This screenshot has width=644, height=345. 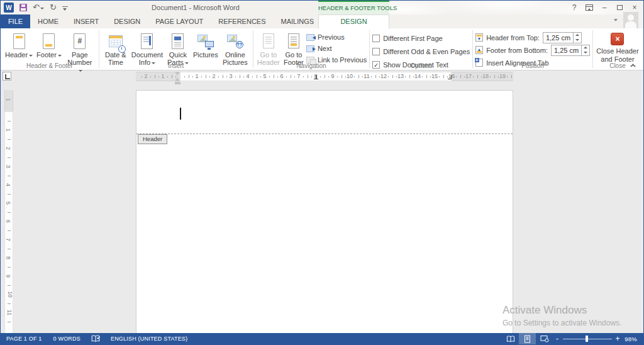 I want to click on group-label: Insert, so click(x=176, y=65).